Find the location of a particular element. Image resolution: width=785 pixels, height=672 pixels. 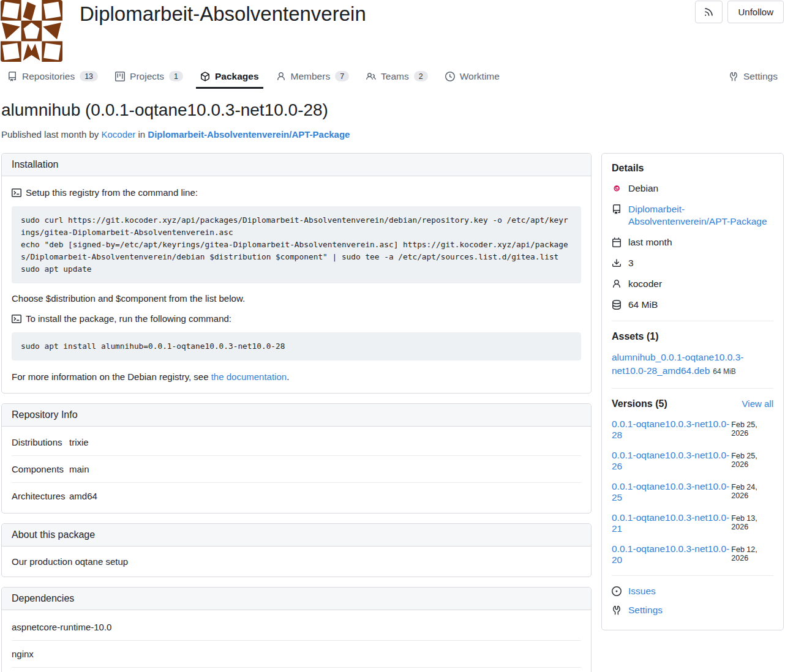

version-link: 0.0.1-oqtane10.0.3-net10.0-26 is located at coordinates (671, 461).